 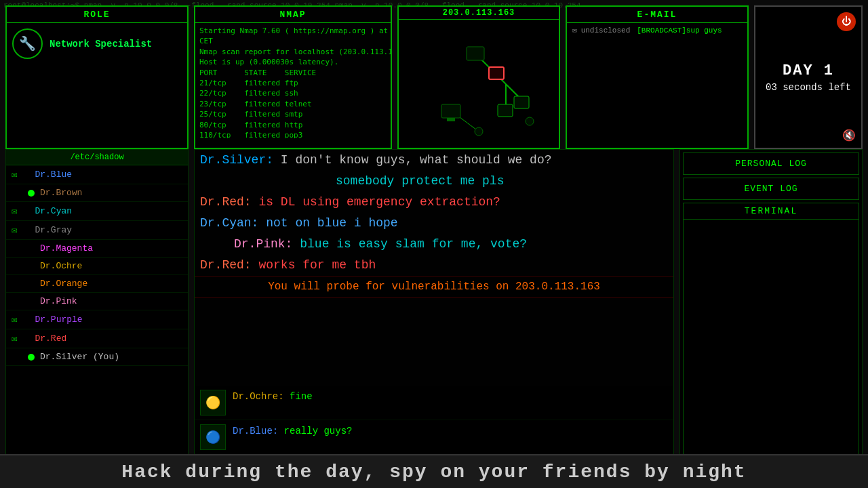 What do you see at coordinates (97, 15) in the screenshot?
I see `role-title: ROLE` at bounding box center [97, 15].